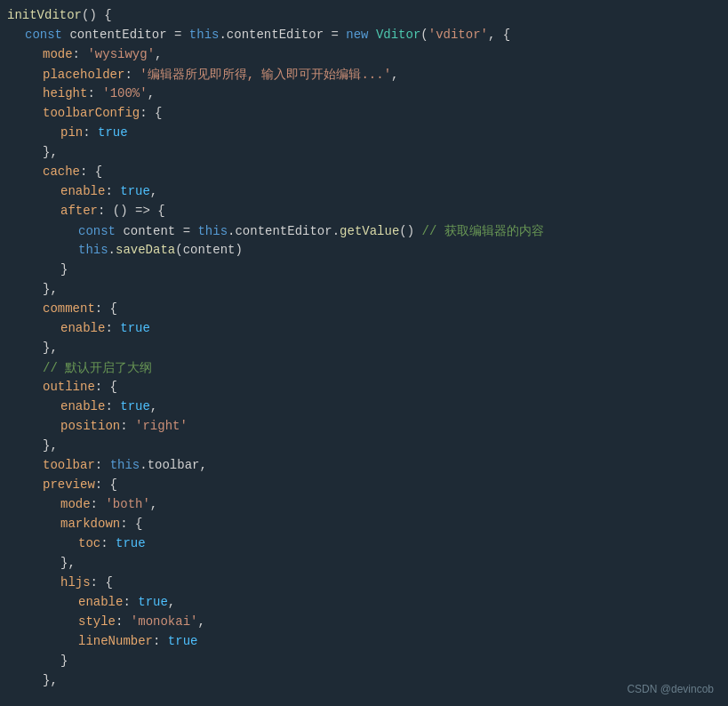 The width and height of the screenshot is (728, 706). What do you see at coordinates (283, 35) in the screenshot?
I see `code-token: .contentEditor =` at bounding box center [283, 35].